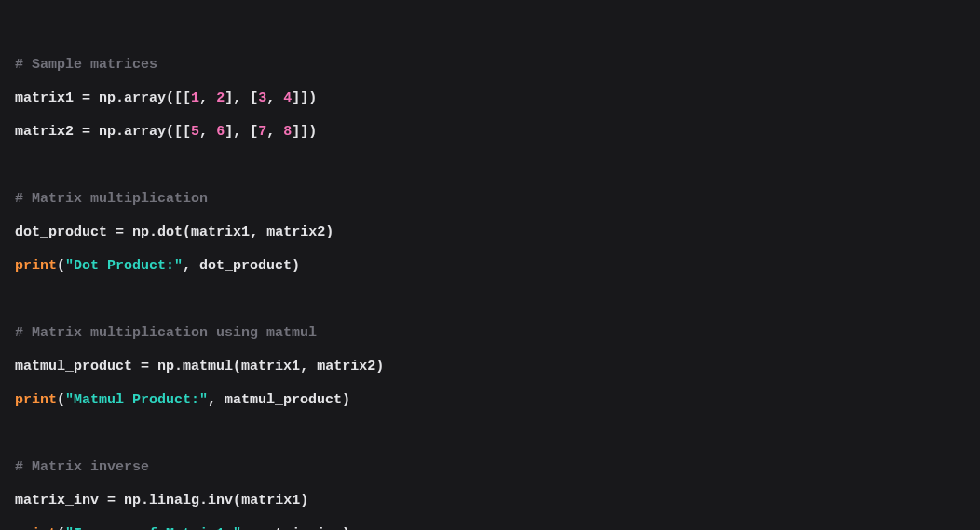  Describe the element at coordinates (136, 401) in the screenshot. I see `code-string: "Matmul Product:"` at that location.